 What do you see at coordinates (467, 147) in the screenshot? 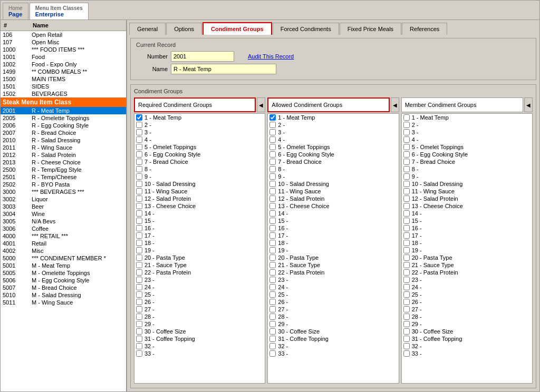
I see `condiment-item: 5 - Omelet Toppings` at bounding box center [467, 147].